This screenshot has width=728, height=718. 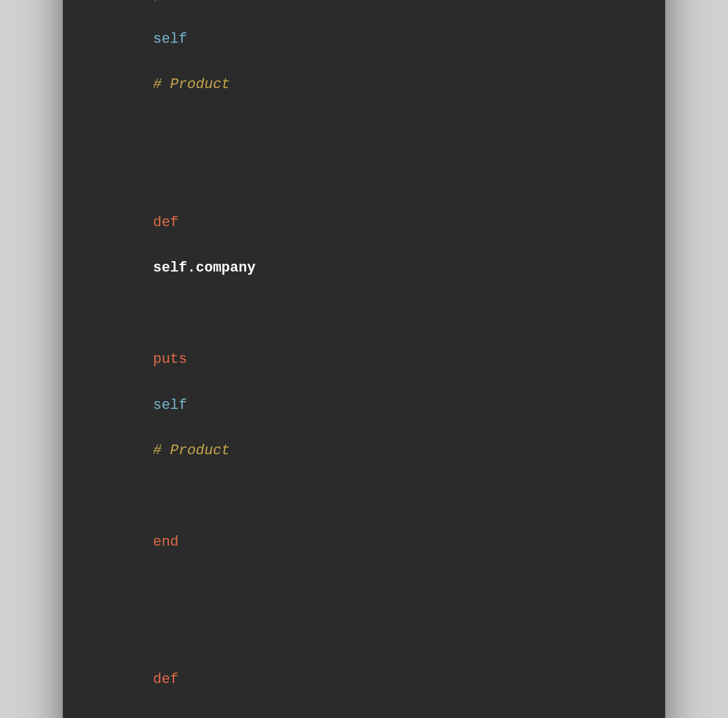 I want to click on comment-product-1: # Product, so click(x=192, y=84).